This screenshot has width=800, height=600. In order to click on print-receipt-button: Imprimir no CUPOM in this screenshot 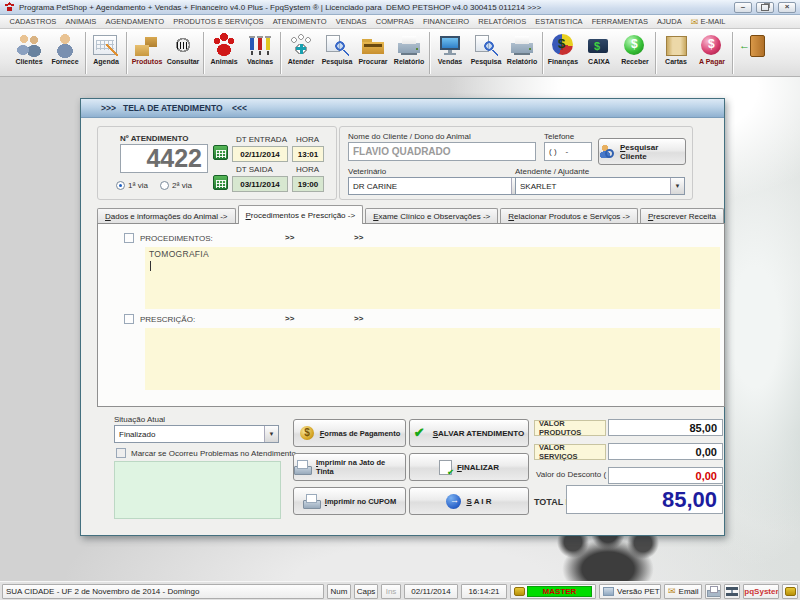, I will do `click(350, 501)`.